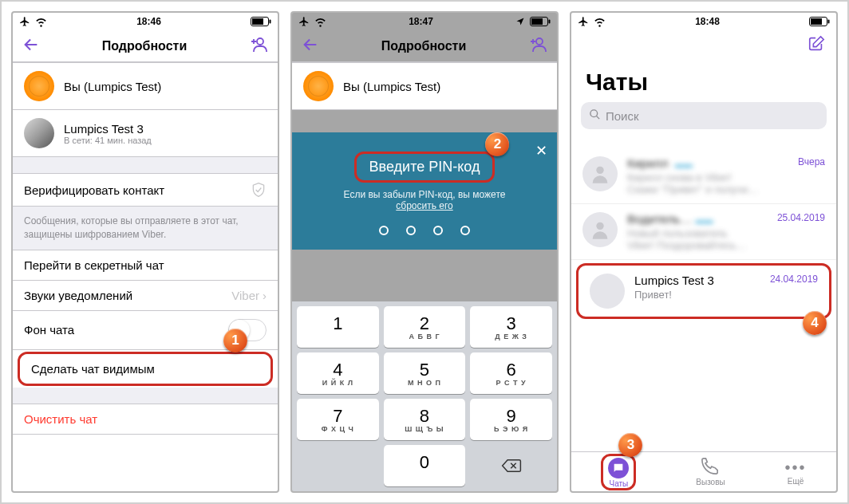 Image resolution: width=849 pixels, height=504 pixels. I want to click on verify-contact: Верифицировать контакт, so click(145, 190).